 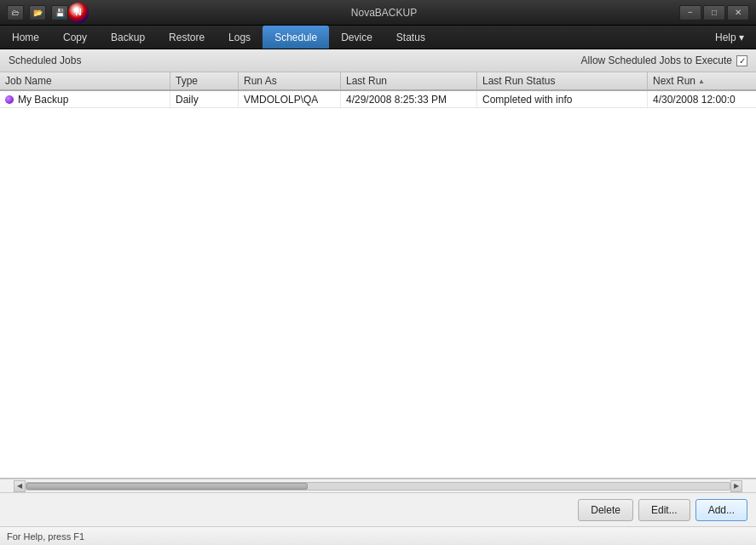 What do you see at coordinates (702, 99) in the screenshot?
I see `cell-next-run: 4/30/2008 12:00:0` at bounding box center [702, 99].